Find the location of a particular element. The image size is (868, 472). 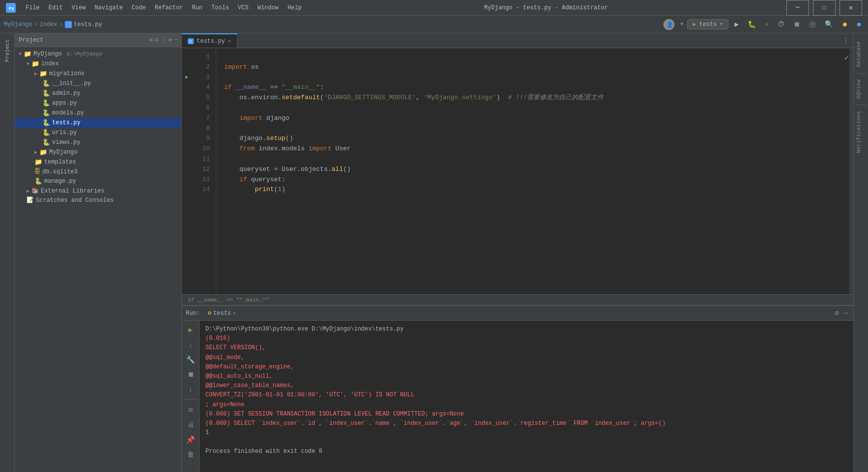

chevron-right-icon: ▶ is located at coordinates (36, 152).